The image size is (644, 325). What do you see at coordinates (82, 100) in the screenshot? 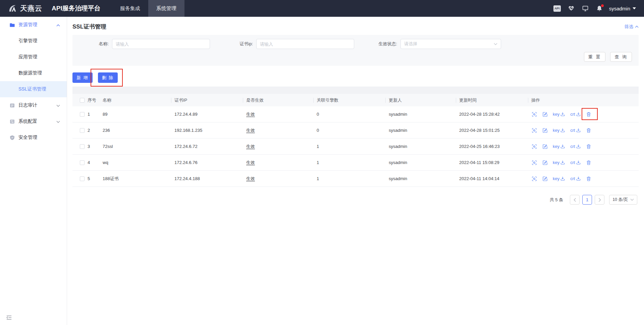
I see `select-all-checkbox` at bounding box center [82, 100].